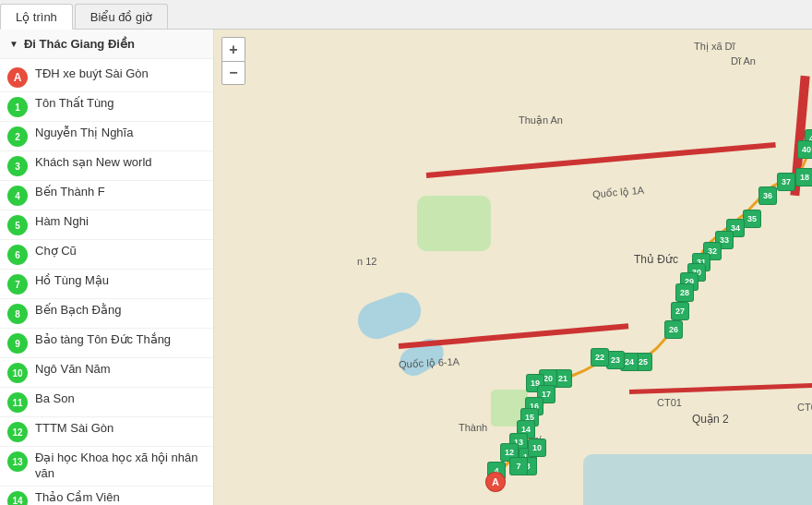 The image size is (812, 505). Describe the element at coordinates (18, 284) in the screenshot. I see `stop-badge: 7` at that location.